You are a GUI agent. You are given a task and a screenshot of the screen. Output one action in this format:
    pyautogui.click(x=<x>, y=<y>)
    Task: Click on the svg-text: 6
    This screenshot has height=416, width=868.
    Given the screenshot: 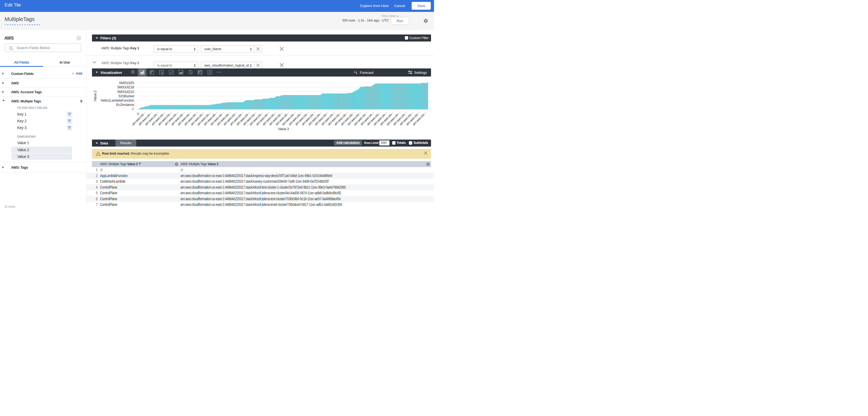 What is the action you would take?
    pyautogui.click(x=210, y=73)
    